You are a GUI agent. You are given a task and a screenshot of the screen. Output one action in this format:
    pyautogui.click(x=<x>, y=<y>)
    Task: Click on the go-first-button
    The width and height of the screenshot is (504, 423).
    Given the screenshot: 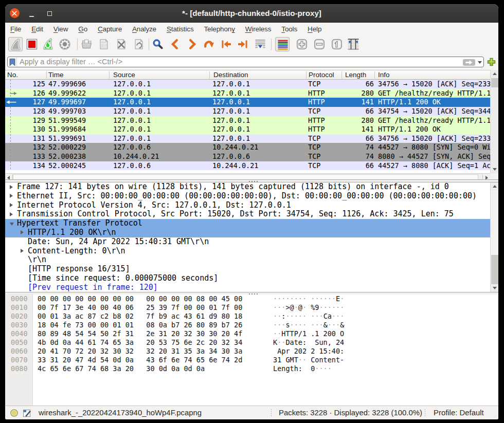 What is the action you would take?
    pyautogui.click(x=226, y=44)
    